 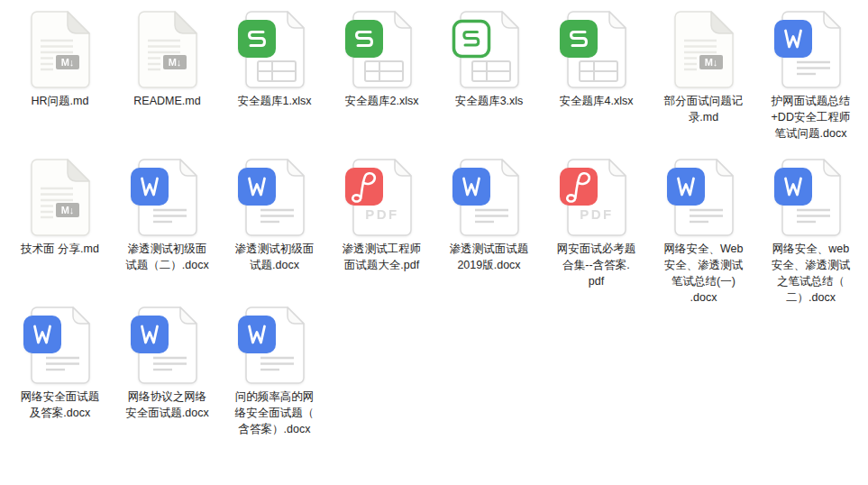 What do you see at coordinates (59, 249) in the screenshot?
I see `file-name: 技术面 分享.md` at bounding box center [59, 249].